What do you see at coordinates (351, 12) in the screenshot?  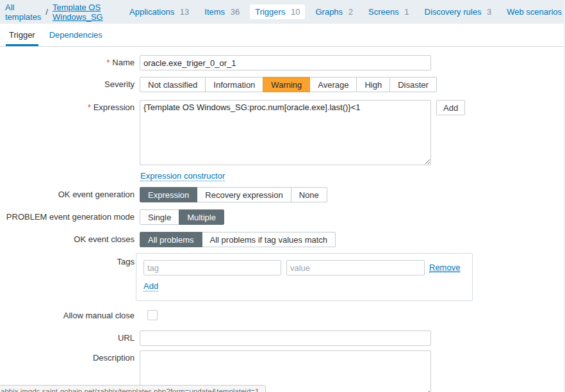 I see `graphs-count: 2` at bounding box center [351, 12].